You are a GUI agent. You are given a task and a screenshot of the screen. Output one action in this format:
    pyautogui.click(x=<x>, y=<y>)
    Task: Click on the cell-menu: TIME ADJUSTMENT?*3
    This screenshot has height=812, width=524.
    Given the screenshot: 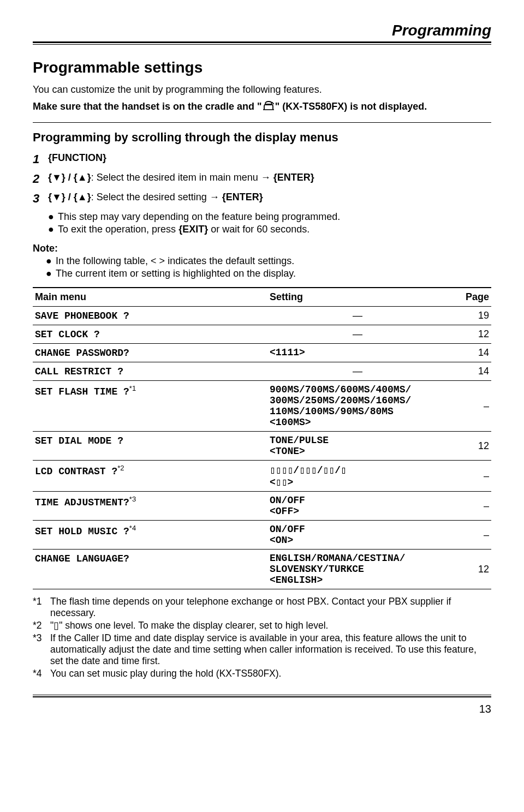 What is the action you would take?
    pyautogui.click(x=150, y=506)
    